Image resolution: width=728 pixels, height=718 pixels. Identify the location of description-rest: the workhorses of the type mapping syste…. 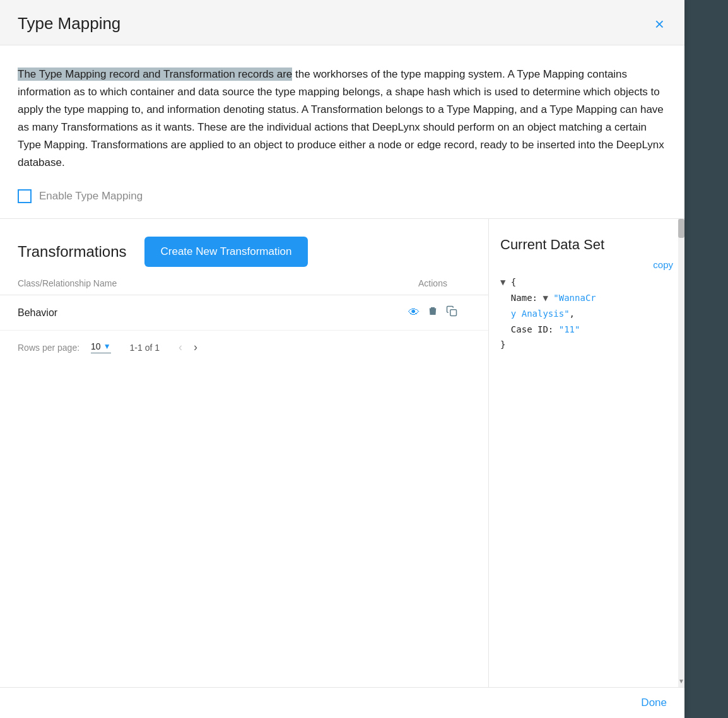
(341, 119).